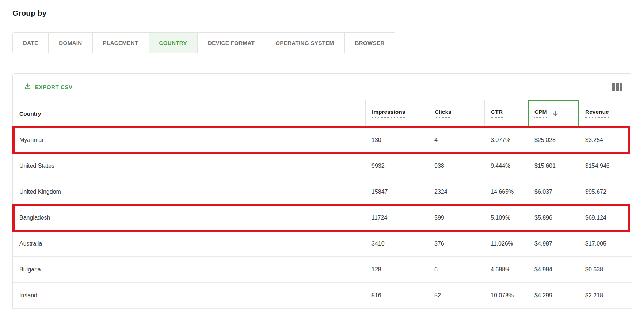 The width and height of the screenshot is (644, 309). What do you see at coordinates (456, 114) in the screenshot?
I see `column-header-clicks: Clicks` at bounding box center [456, 114].